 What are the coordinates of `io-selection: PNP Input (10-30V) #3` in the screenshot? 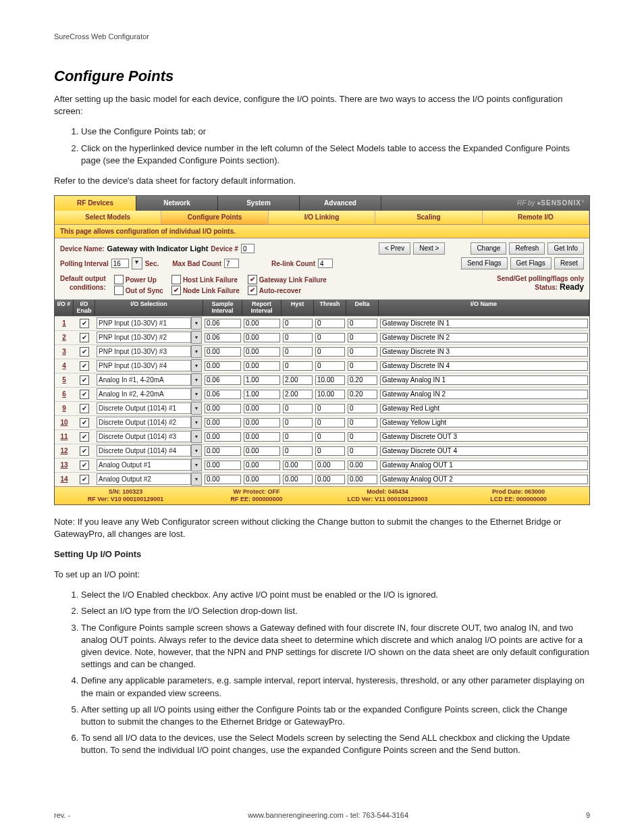 It's located at (144, 351).